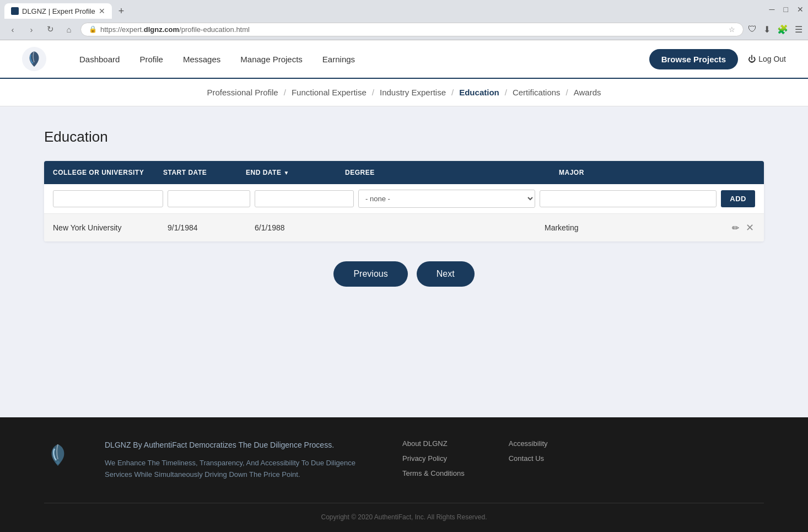 This screenshot has width=808, height=532. What do you see at coordinates (69, 29) in the screenshot?
I see `home-button: ⌂` at bounding box center [69, 29].